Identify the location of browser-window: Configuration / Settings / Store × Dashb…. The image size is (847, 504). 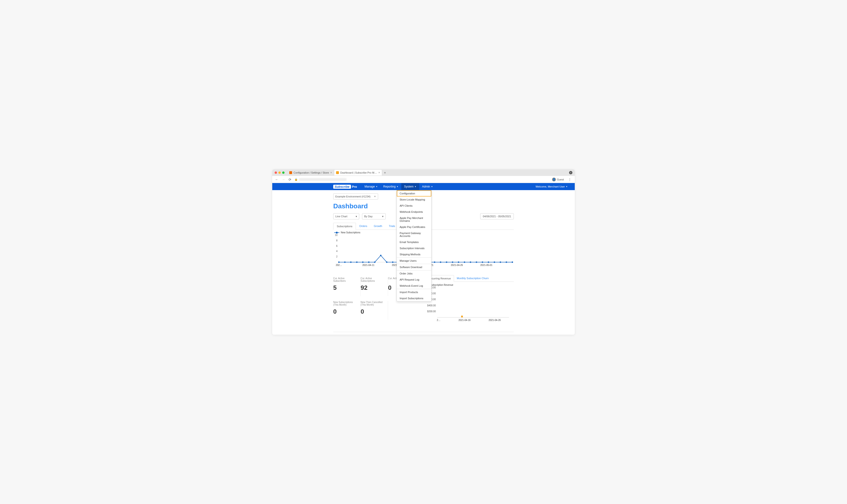
(423, 252).